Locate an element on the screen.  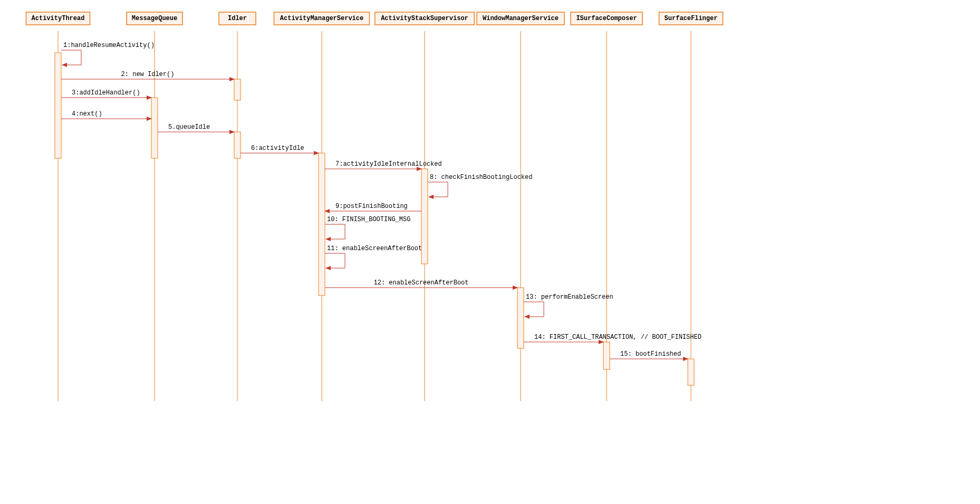
participant-label-ActivityStackSupervisor: ActivityStackSupervisor is located at coordinates (425, 18).